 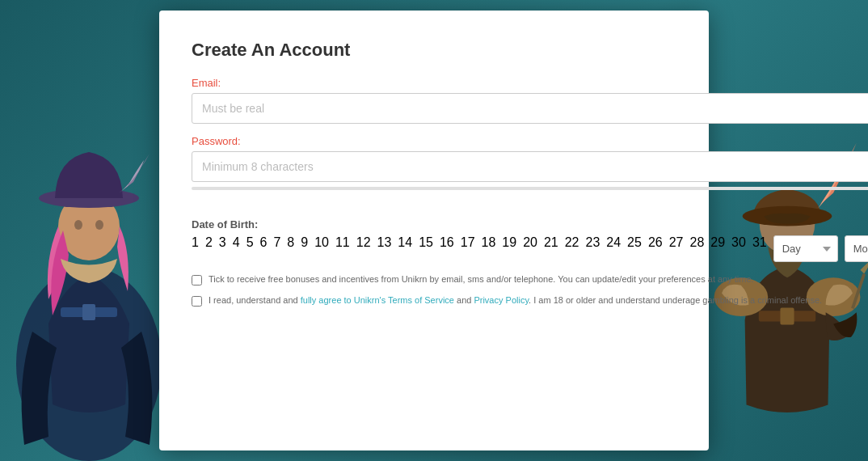 I want to click on dob-label: Date of Birth:, so click(x=530, y=225).